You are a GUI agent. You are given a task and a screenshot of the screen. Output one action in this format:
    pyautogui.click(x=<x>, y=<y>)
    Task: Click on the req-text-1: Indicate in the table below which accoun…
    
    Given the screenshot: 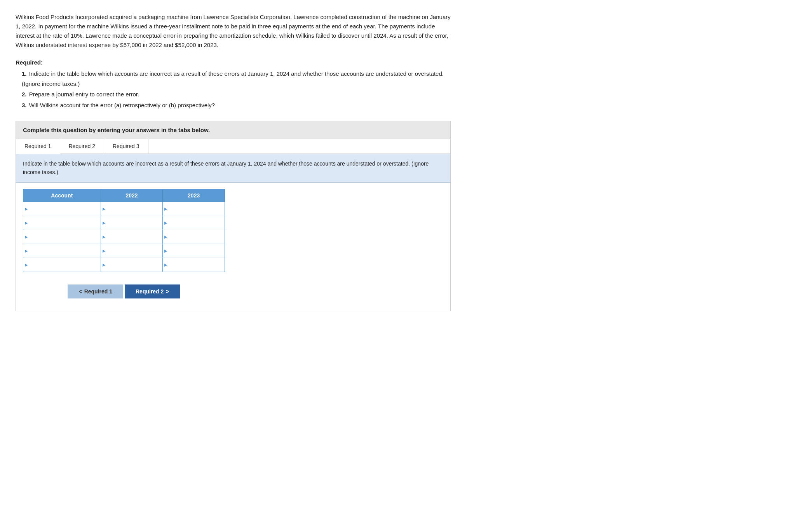 What is the action you would take?
    pyautogui.click(x=233, y=79)
    